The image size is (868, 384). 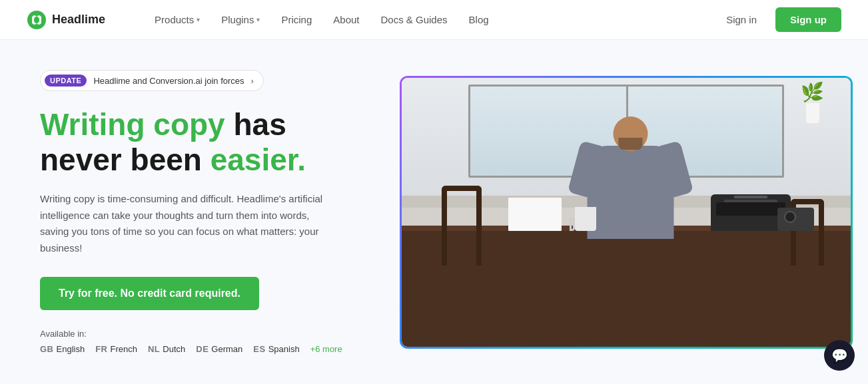 What do you see at coordinates (167, 349) in the screenshot?
I see `lang-dutch: NL Dutch` at bounding box center [167, 349].